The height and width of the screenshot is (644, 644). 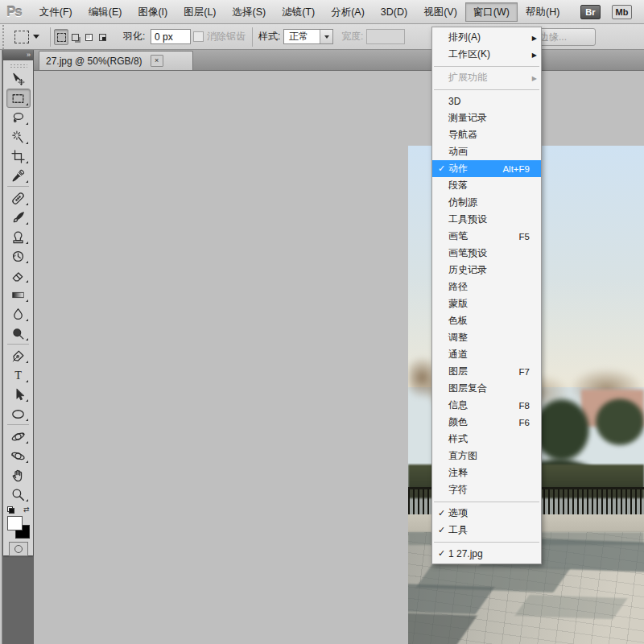 I want to click on launch-bridge-button: Br, so click(x=590, y=12).